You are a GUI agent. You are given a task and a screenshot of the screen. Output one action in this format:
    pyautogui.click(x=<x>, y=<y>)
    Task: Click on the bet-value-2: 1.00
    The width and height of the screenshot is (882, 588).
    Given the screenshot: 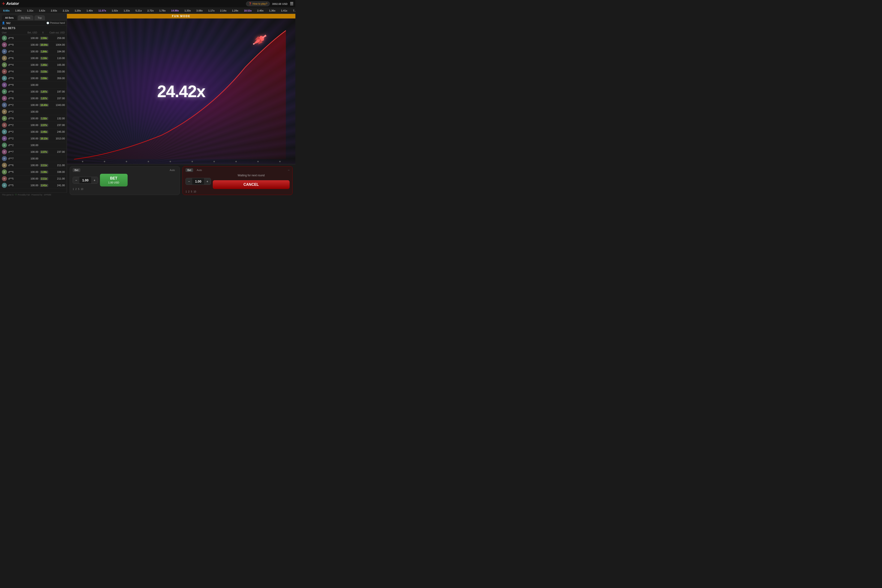 What is the action you would take?
    pyautogui.click(x=198, y=182)
    